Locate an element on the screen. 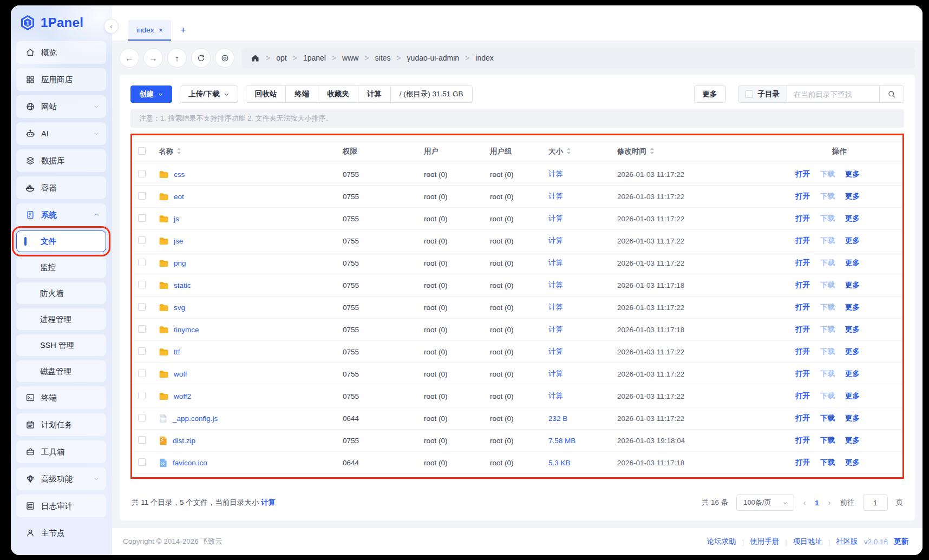  file-name-link: favicon.ico is located at coordinates (190, 463).